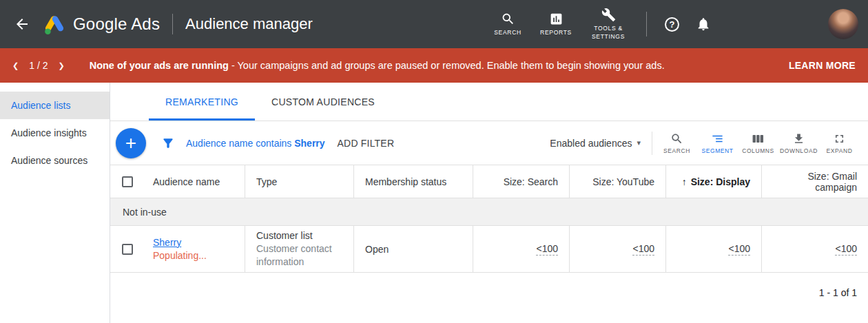  What do you see at coordinates (608, 32) in the screenshot?
I see `topbar-tools-settings-label: TOOLS & SETTINGS` at bounding box center [608, 32].